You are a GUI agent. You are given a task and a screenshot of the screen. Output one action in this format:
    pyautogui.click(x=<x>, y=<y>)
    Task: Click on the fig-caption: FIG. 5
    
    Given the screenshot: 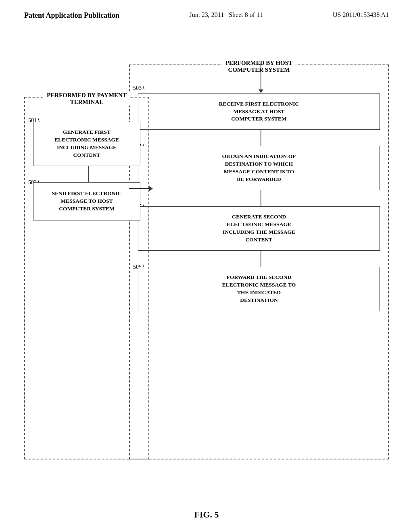 What is the action you would take?
    pyautogui.click(x=206, y=515)
    